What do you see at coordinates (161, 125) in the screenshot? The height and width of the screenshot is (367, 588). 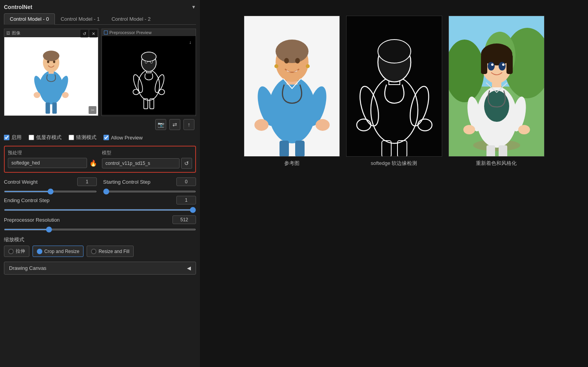 I see `camera-btn: 📷` at bounding box center [161, 125].